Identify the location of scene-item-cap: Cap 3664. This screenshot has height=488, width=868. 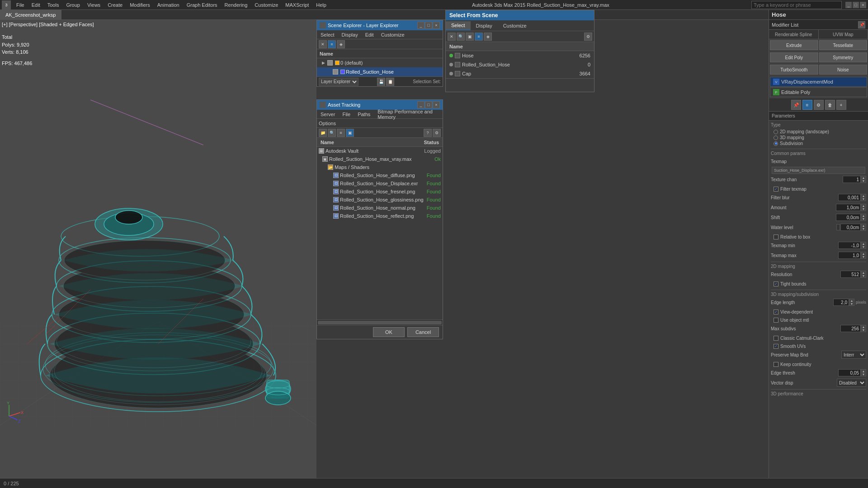
(520, 74).